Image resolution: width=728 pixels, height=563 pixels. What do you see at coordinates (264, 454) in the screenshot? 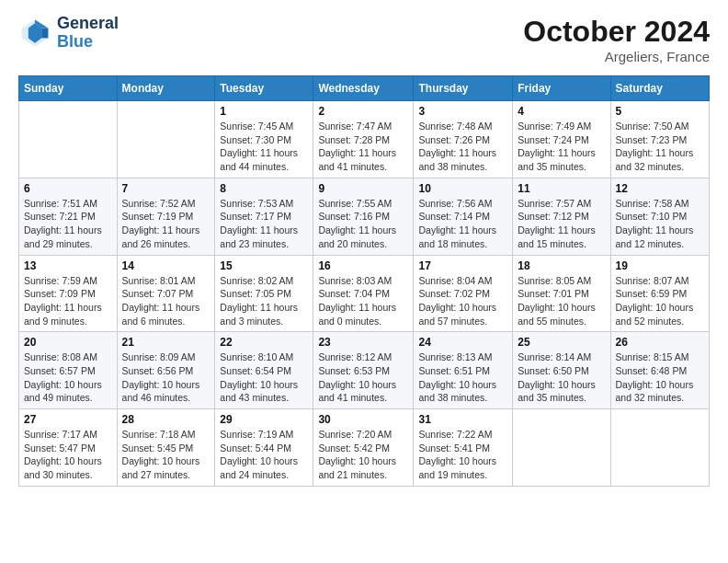
I see `day-info: Sunrise: 7:19 AM Sunset: 5:44 PM Dayligh…` at bounding box center [264, 454].